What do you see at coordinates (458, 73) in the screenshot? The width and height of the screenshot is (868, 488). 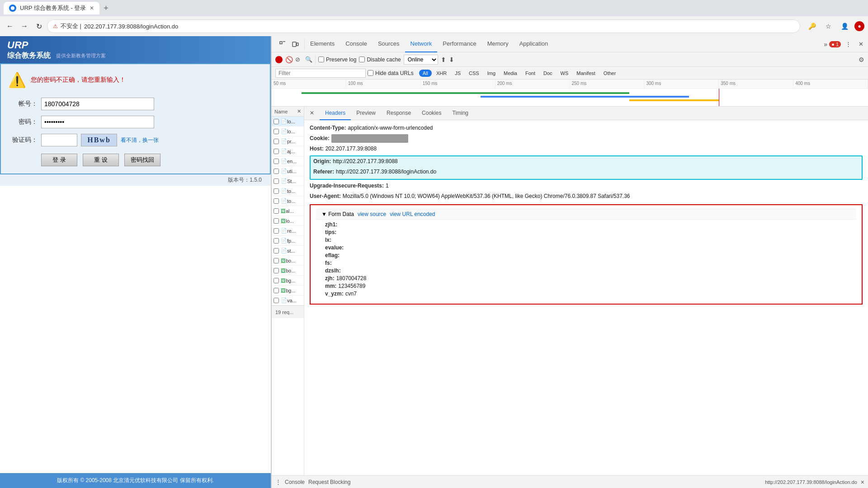 I see `filter-tag-js: JS` at bounding box center [458, 73].